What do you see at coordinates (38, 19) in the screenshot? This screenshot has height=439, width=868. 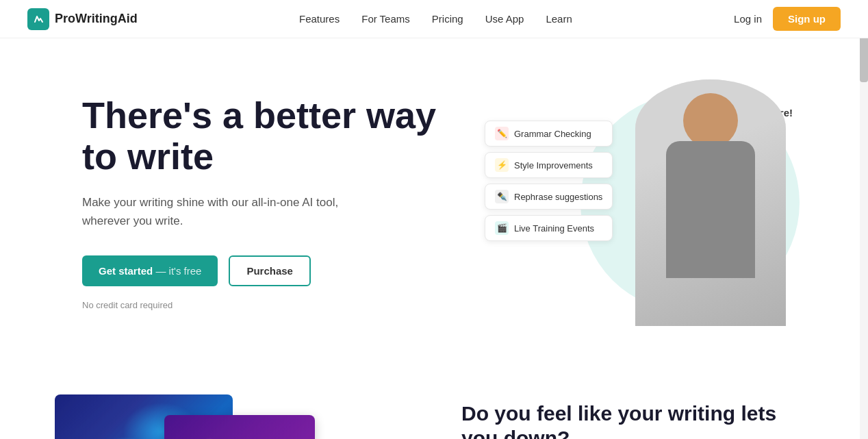 I see `logo-icon` at bounding box center [38, 19].